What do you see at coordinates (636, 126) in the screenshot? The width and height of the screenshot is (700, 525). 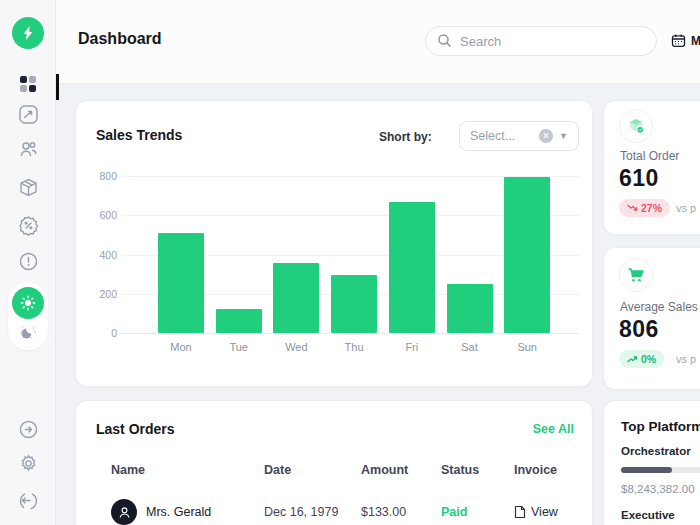 I see `package-check-icon` at bounding box center [636, 126].